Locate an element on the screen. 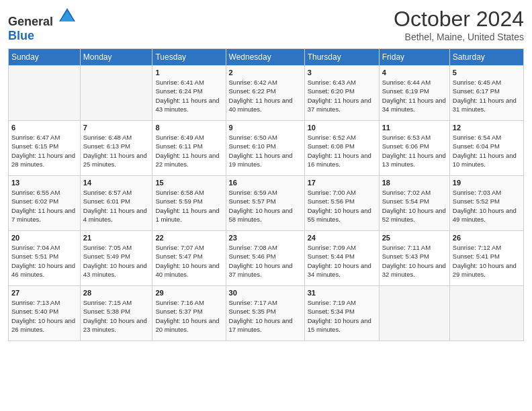 This screenshot has width=532, height=411. calendar-cell: 26Sunrise: 7:12 AMSunset: 5:41 PMDayligh… is located at coordinates (486, 259).